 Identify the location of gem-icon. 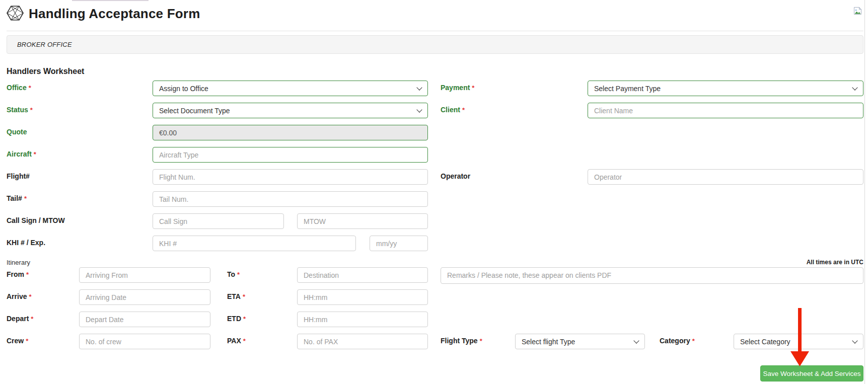
(15, 13).